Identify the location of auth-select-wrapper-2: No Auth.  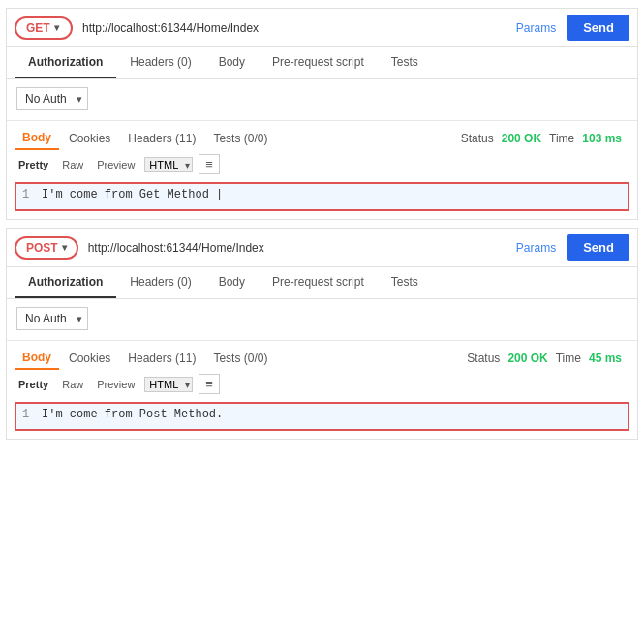
(52, 319).